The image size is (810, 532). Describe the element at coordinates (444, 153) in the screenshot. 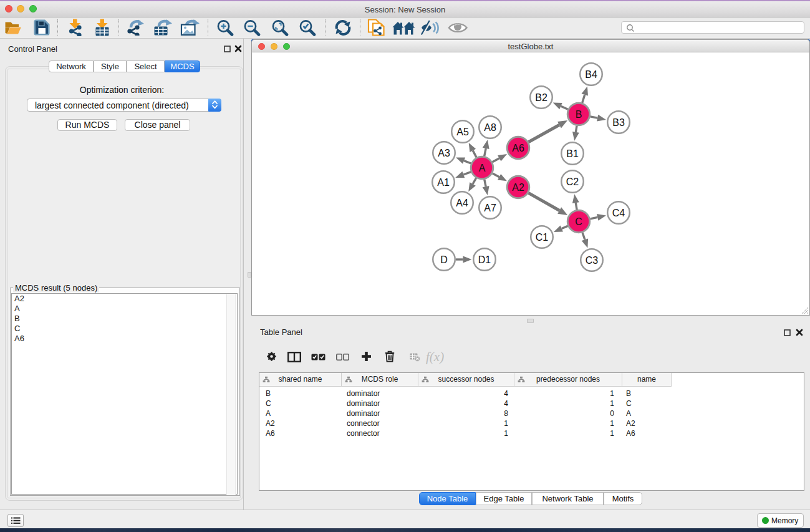

I see `svg-text: A3` at that location.